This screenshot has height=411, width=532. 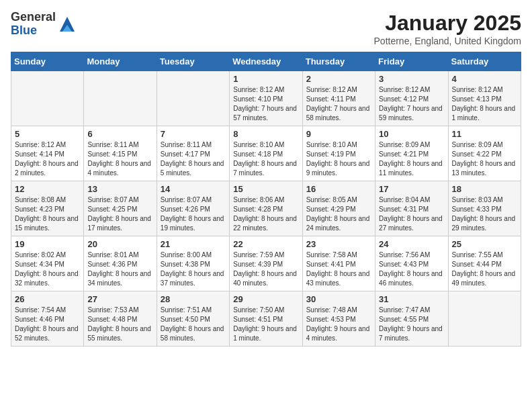 I want to click on weekday-header-row: SundayMondayTuesdayWednesdayThursdayFrid…, so click(x=266, y=62).